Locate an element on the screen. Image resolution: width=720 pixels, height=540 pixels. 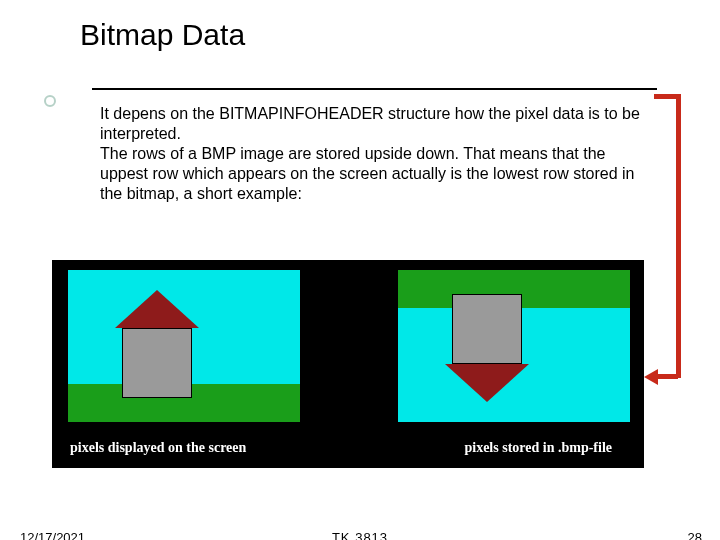
title-bullet-icon is located at coordinates (50, 101).